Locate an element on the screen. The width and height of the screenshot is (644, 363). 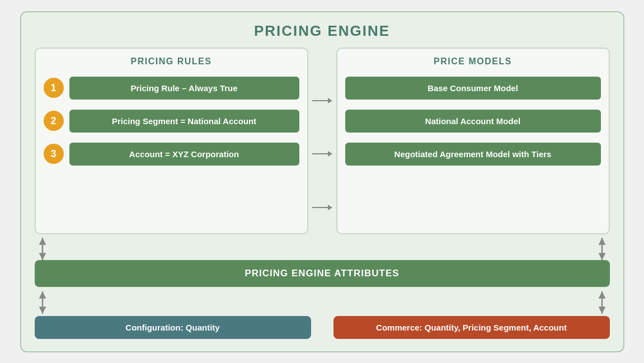
rule-box-3: Account = XYZ Corporation is located at coordinates (185, 154).